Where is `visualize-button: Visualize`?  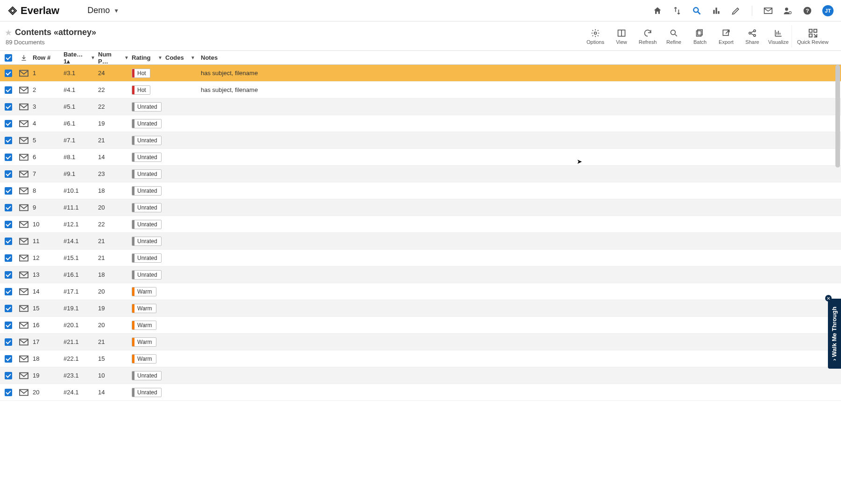
visualize-button: Visualize is located at coordinates (778, 36).